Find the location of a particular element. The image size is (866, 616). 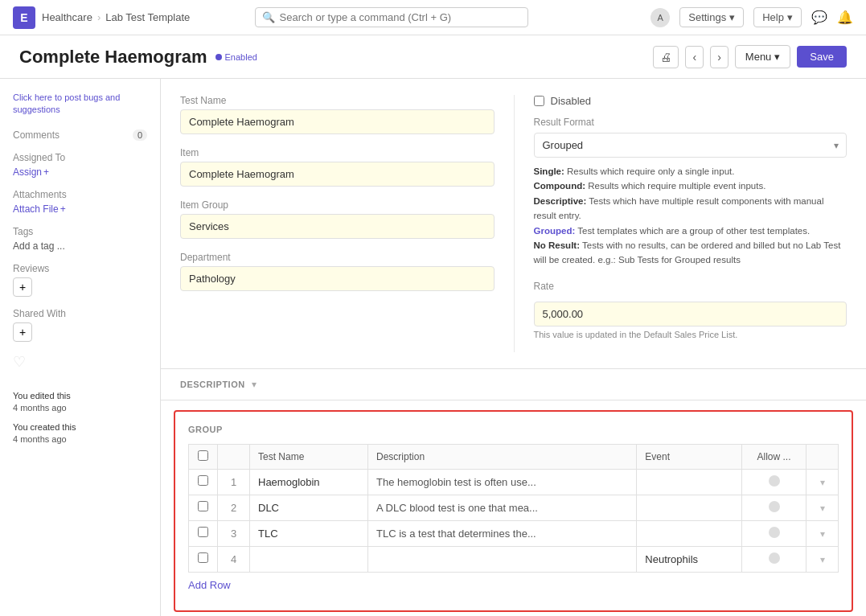

group-label: GROUP is located at coordinates (513, 429).